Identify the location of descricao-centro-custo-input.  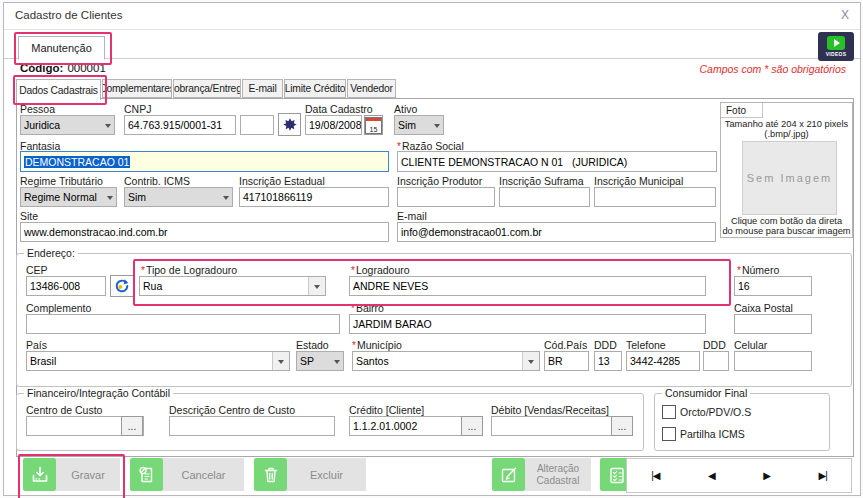
(252, 426).